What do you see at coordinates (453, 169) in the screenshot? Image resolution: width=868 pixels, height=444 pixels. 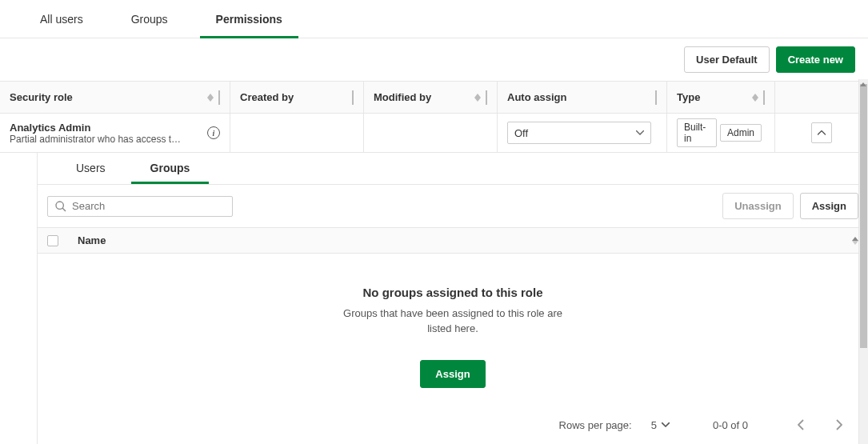 I see `detail-tabs: Users Groups` at bounding box center [453, 169].